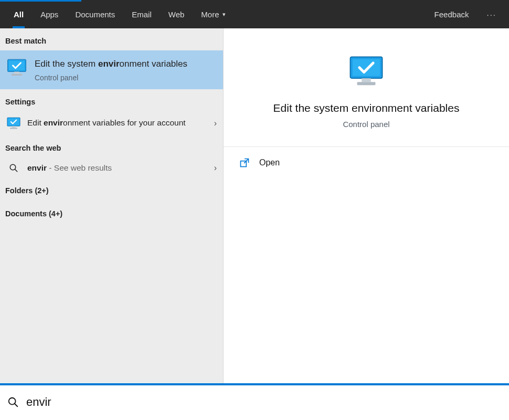  Describe the element at coordinates (452, 15) in the screenshot. I see `feedback-label: Feedback` at that location.